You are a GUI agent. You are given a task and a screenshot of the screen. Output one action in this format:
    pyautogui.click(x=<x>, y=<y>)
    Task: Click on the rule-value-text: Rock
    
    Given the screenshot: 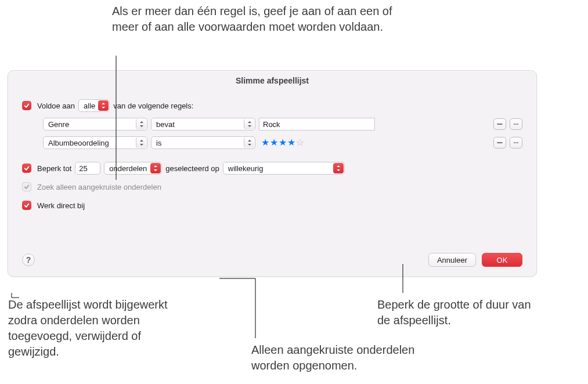 What is the action you would take?
    pyautogui.click(x=272, y=124)
    